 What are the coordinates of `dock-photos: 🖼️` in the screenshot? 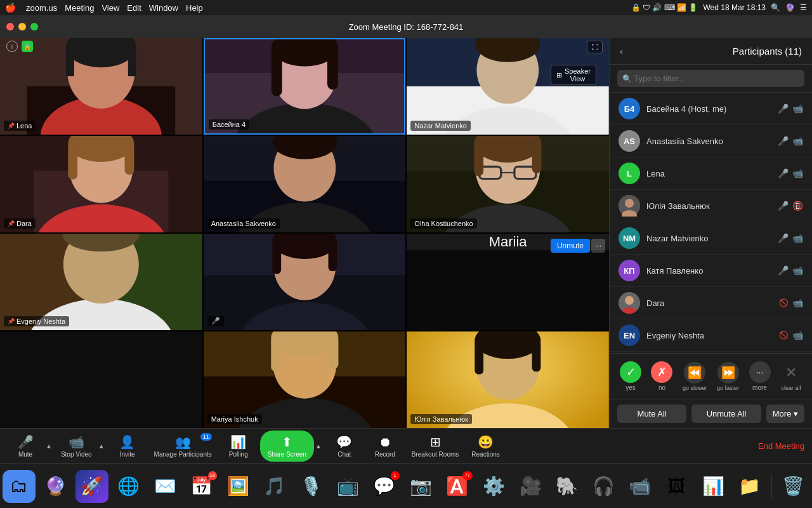 It's located at (239, 486).